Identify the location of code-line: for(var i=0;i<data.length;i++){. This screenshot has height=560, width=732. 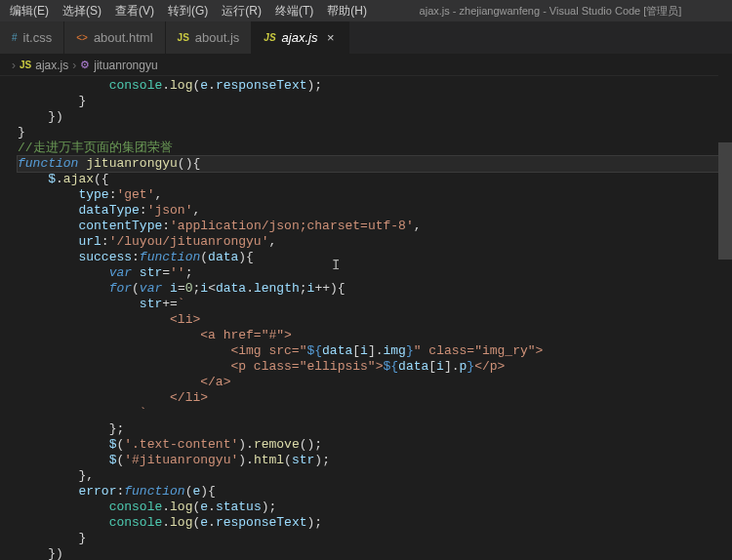
(375, 289).